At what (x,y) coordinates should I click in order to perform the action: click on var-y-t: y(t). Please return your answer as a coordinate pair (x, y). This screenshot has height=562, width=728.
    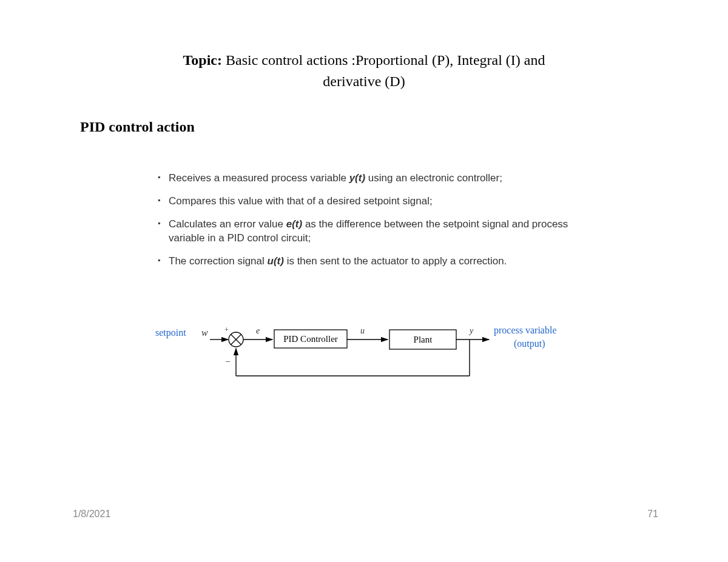
    Looking at the image, I should click on (357, 178).